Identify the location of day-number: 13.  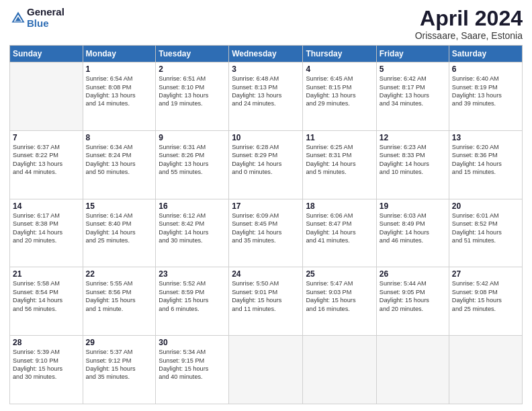
(486, 138).